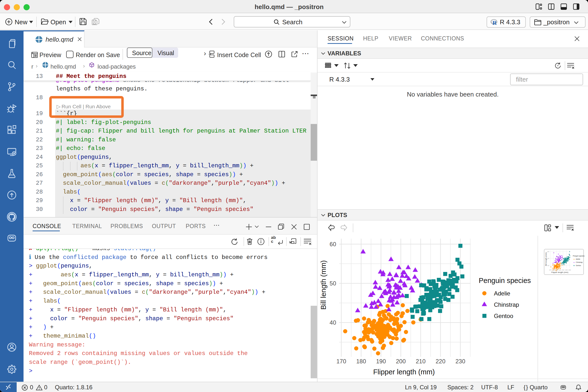 Image resolution: width=588 pixels, height=392 pixels. Describe the element at coordinates (550, 270) in the screenshot. I see `svg-text: 170` at that location.